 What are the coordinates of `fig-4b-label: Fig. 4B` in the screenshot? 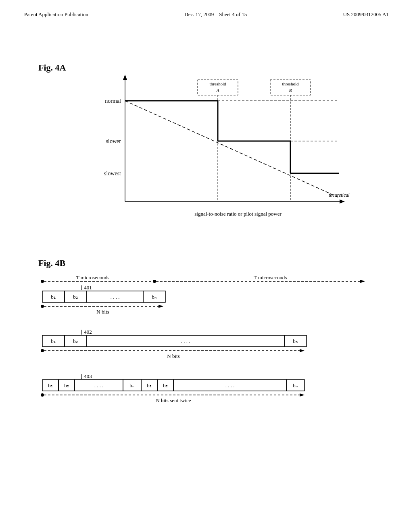 It's located at (52, 263).